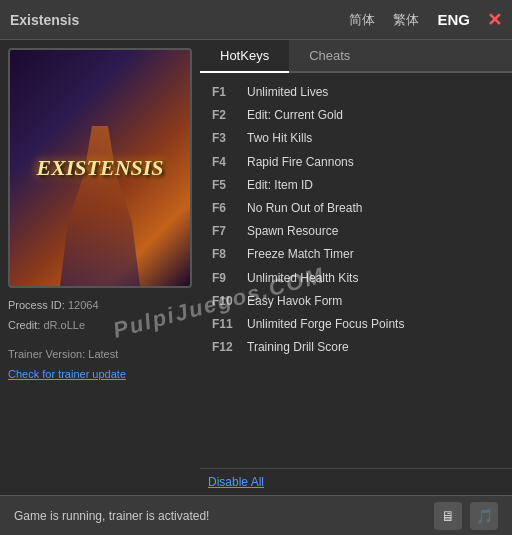  I want to click on cheat-name: Unlimited Health Kits, so click(374, 278).